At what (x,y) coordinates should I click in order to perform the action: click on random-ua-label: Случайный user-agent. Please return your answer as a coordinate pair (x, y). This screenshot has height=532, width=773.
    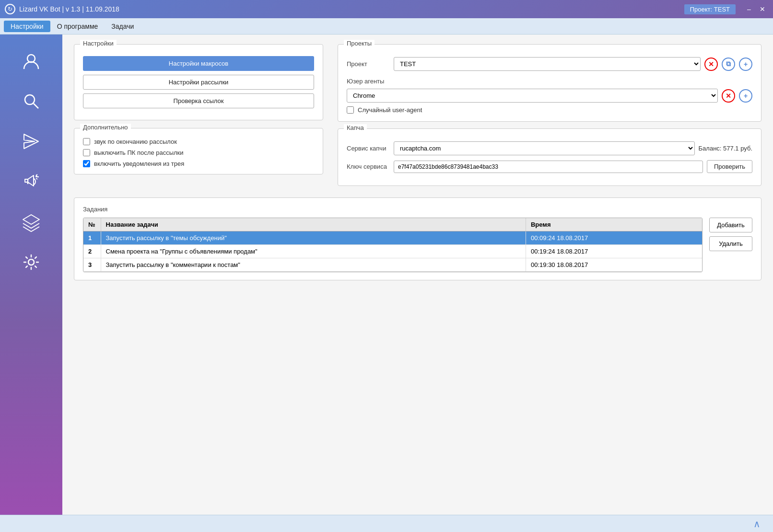
    Looking at the image, I should click on (390, 110).